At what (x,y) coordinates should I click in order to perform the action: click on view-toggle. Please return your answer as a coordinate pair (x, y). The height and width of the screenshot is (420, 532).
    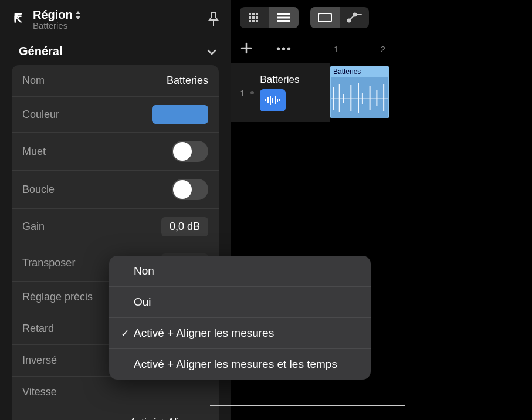
    Looking at the image, I should click on (269, 18).